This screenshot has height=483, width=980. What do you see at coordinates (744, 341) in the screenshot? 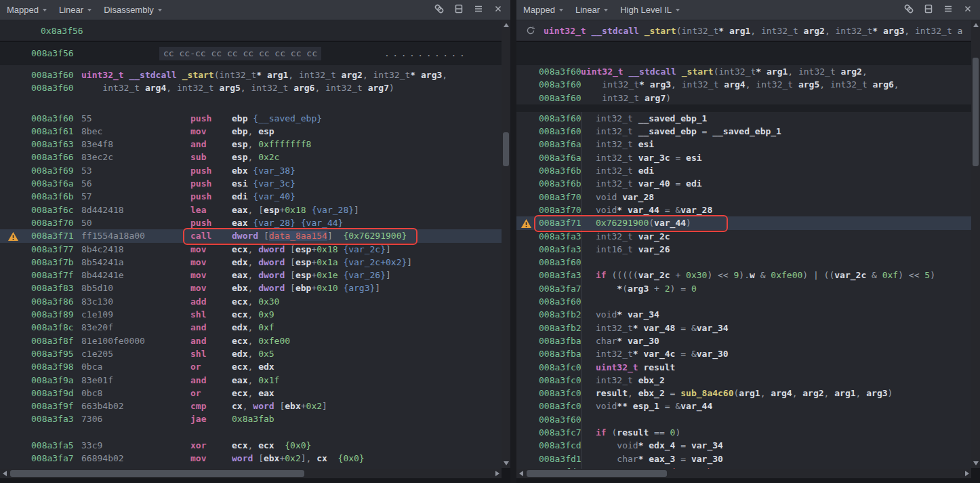
I see `hlil-line: 008a3fbachar* var_30` at bounding box center [744, 341].